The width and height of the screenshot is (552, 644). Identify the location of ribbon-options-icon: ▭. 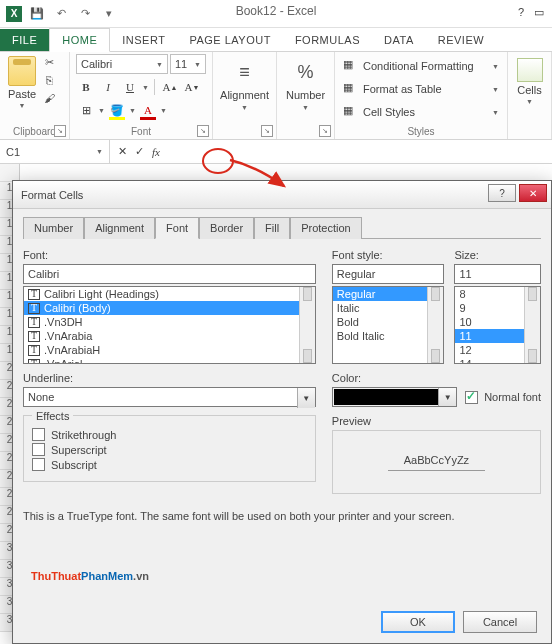
(539, 12).